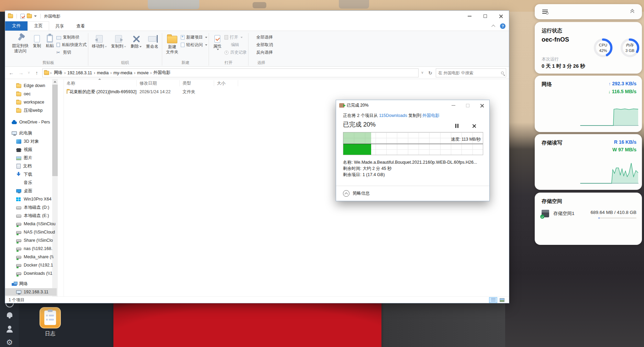 The image size is (644, 347). I want to click on pin-to-quick-access-button: 固定到快速访问, so click(20, 43).